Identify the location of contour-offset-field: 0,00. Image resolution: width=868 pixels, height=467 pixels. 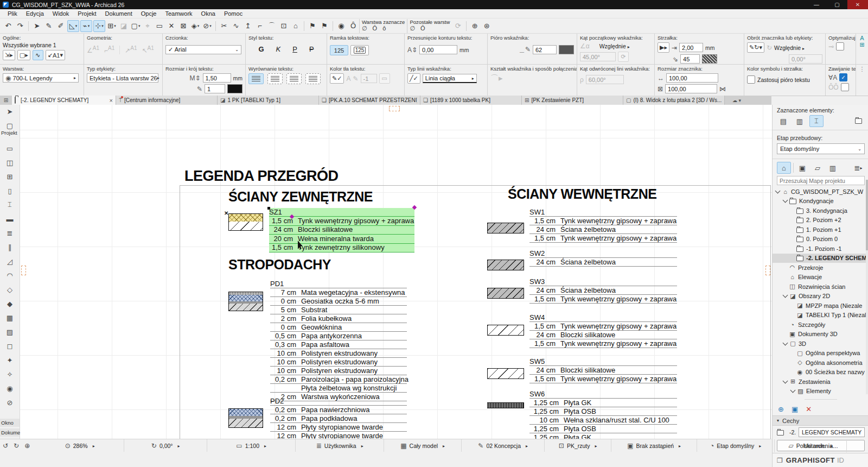
(438, 50).